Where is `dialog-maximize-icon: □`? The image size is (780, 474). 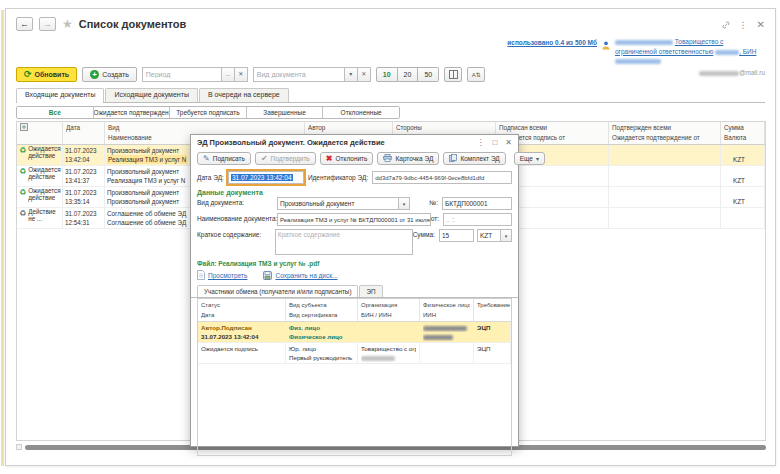 dialog-maximize-icon: □ is located at coordinates (494, 142).